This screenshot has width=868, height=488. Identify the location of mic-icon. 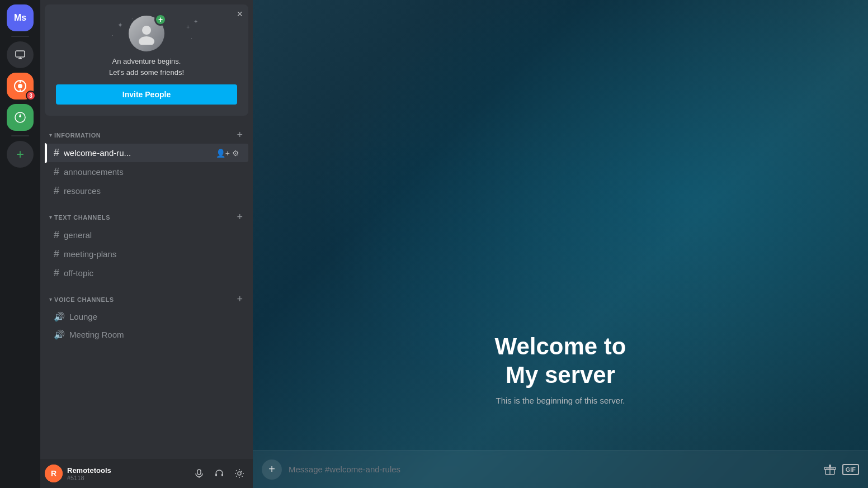
(199, 473).